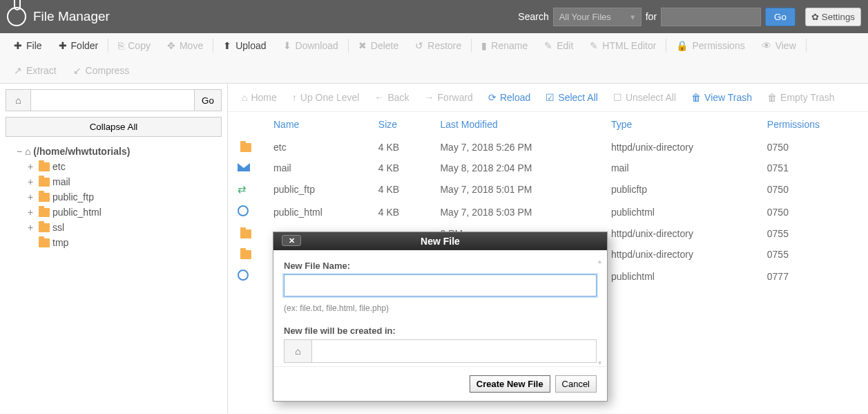  Describe the element at coordinates (441, 241) in the screenshot. I see `modal-title-bar: ✕ New File` at that location.